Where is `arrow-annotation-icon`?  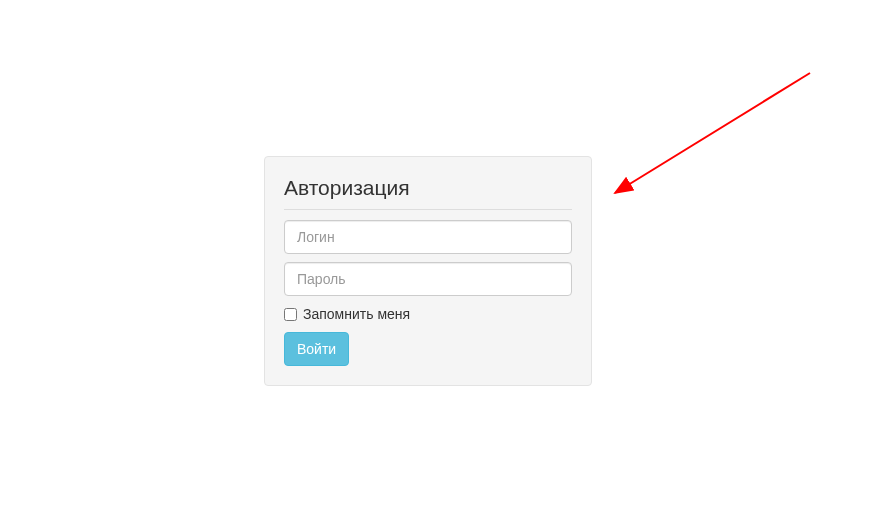
arrow-annotation-icon is located at coordinates (715, 138).